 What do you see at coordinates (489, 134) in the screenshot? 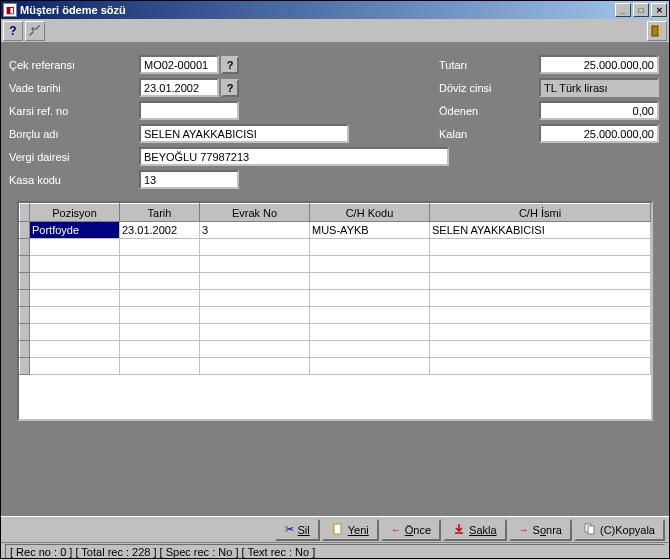
I see `kalan-label: Kalan` at bounding box center [489, 134].